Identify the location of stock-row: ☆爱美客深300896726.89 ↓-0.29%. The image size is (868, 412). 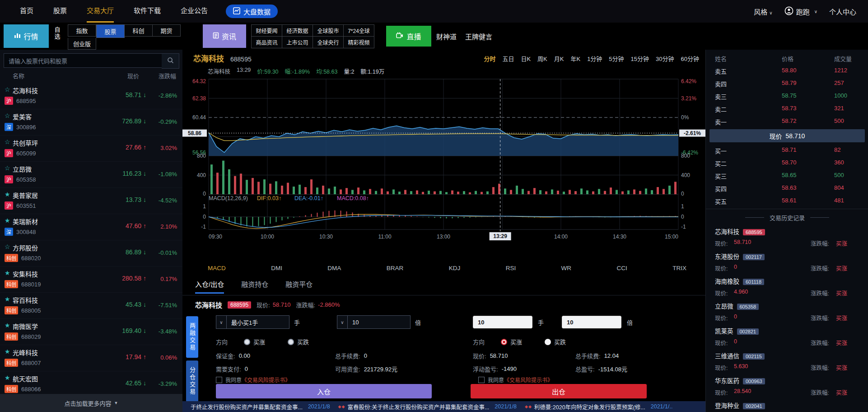
(91, 122).